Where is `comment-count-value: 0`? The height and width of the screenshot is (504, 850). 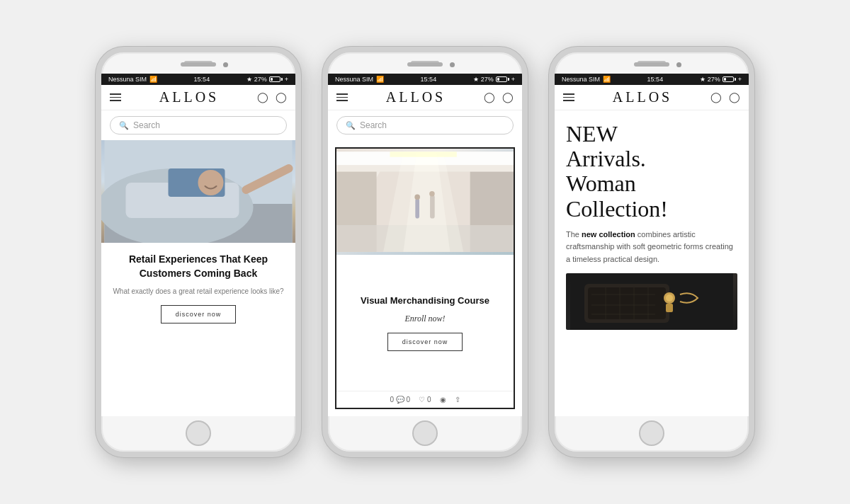
comment-count-value: 0 is located at coordinates (392, 399).